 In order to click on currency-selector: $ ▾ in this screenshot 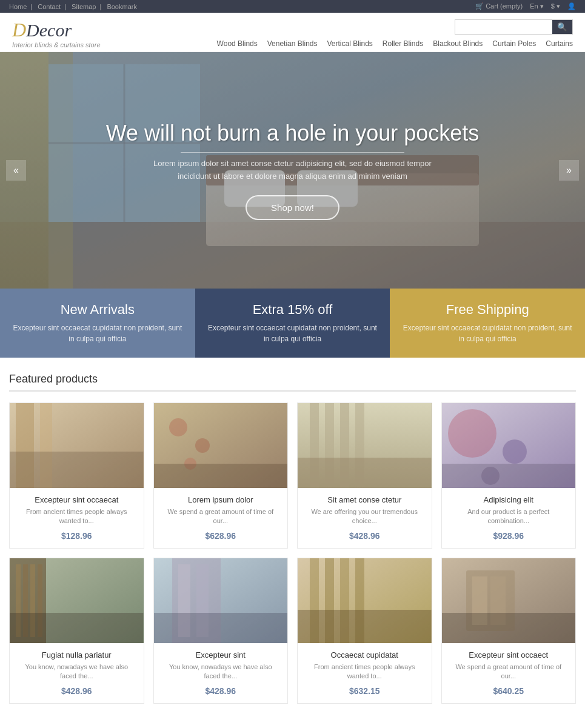, I will do `click(555, 6)`.